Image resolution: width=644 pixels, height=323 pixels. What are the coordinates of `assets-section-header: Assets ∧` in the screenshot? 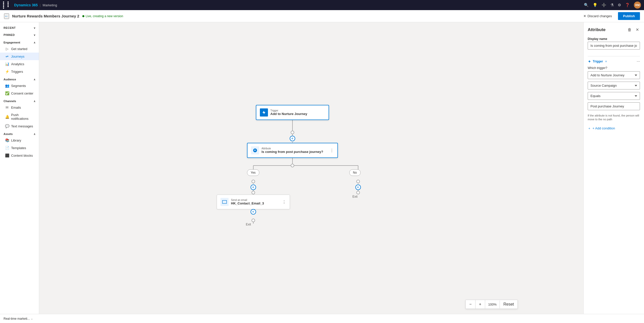 It's located at (19, 133).